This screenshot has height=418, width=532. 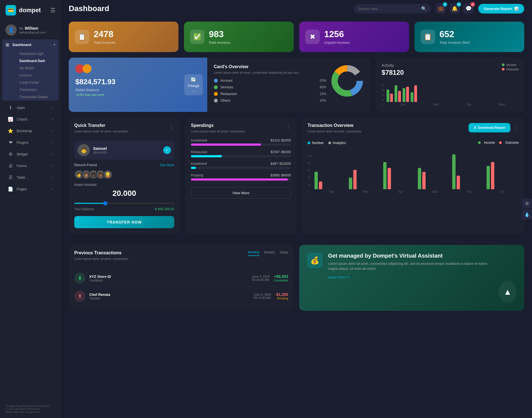 I want to click on prog-bar-property, so click(x=241, y=179).